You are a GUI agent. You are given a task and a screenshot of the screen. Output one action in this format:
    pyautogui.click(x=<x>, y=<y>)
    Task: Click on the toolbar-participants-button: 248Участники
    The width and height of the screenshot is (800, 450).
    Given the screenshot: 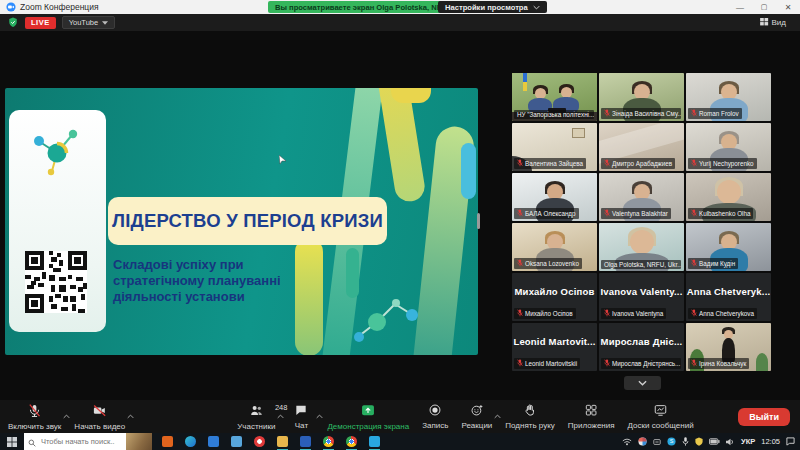 What is the action you would take?
    pyautogui.click(x=256, y=417)
    